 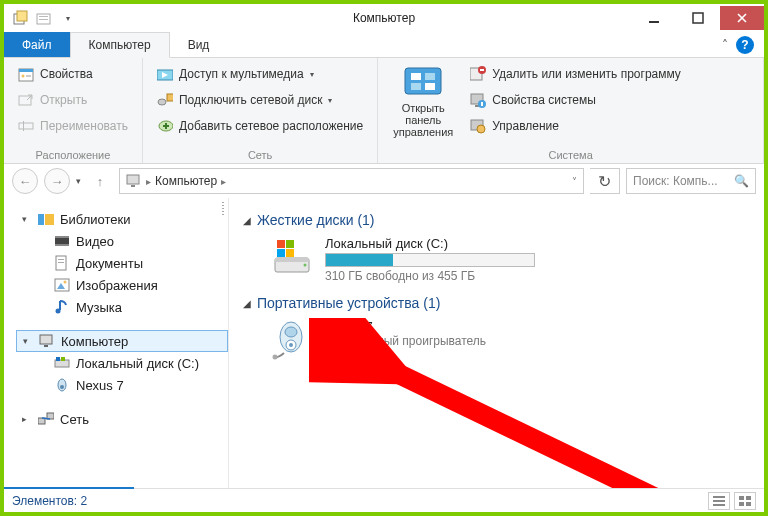 What do you see at coordinates (745, 45) in the screenshot?
I see `help-icon: ?` at bounding box center [745, 45].